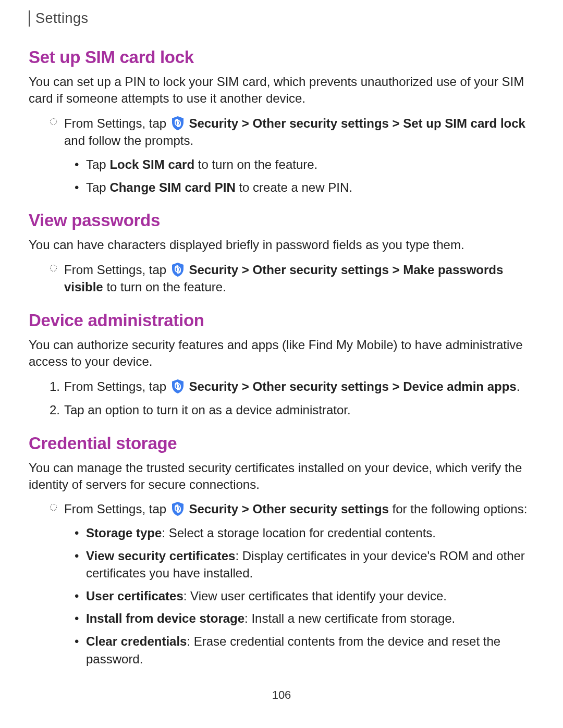 The height and width of the screenshot is (728, 563). Describe the element at coordinates (304, 165) in the screenshot. I see `sim-sub1: Tap Lock SIM card to turn on the feature…` at that location.